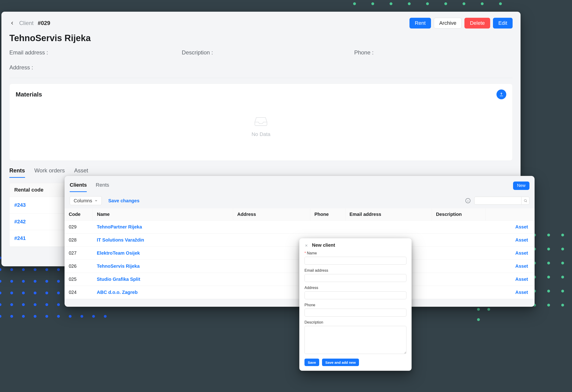 Image resolution: width=572 pixels, height=392 pixels. I want to click on code-cell: 024, so click(79, 293).